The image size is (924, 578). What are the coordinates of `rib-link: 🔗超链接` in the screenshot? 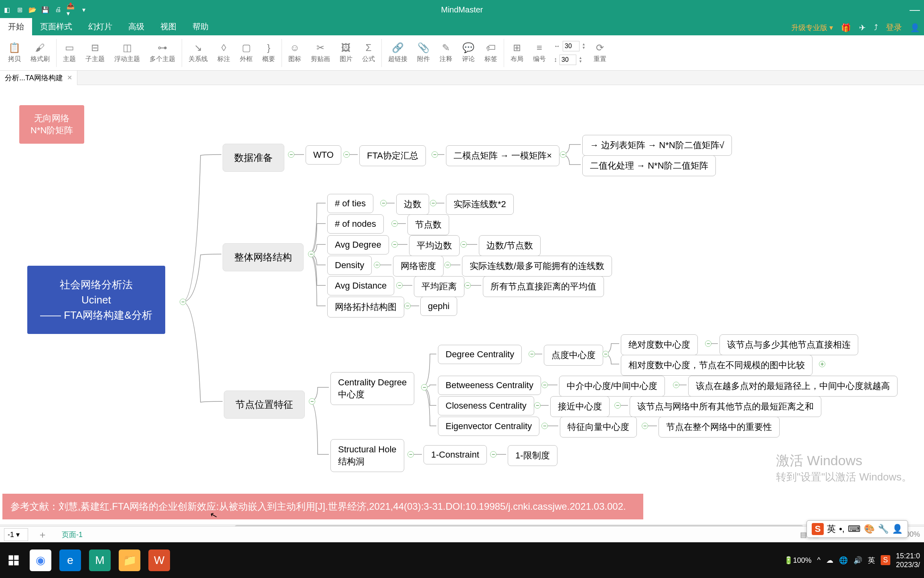 It's located at (398, 53).